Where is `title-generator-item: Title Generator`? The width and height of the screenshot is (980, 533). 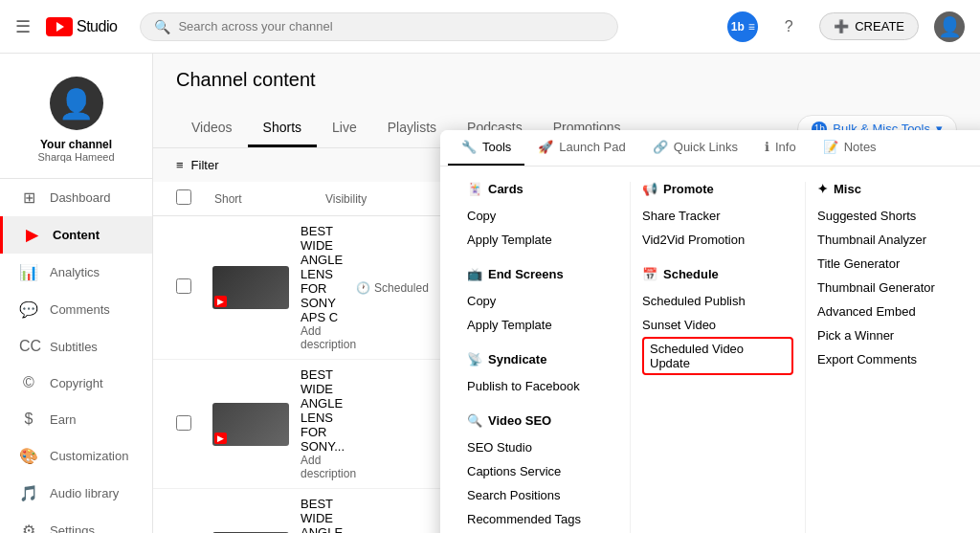
title-generator-item: Title Generator is located at coordinates (893, 264).